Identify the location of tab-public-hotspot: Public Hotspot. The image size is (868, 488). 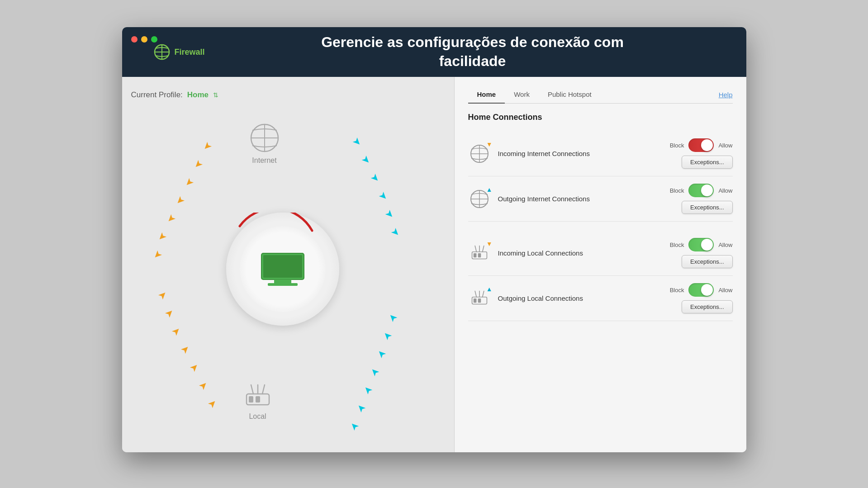
(570, 95).